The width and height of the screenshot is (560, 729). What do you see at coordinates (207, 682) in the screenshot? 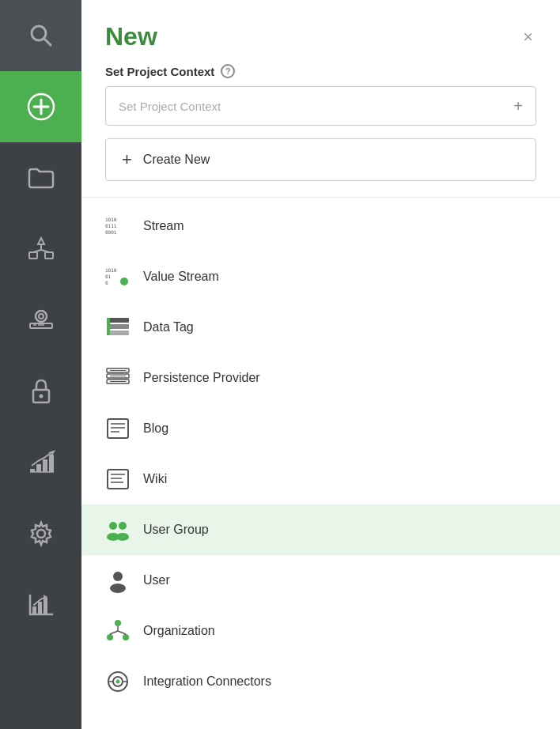
I see `integration-connectors-label: Integration Connectors` at bounding box center [207, 682].